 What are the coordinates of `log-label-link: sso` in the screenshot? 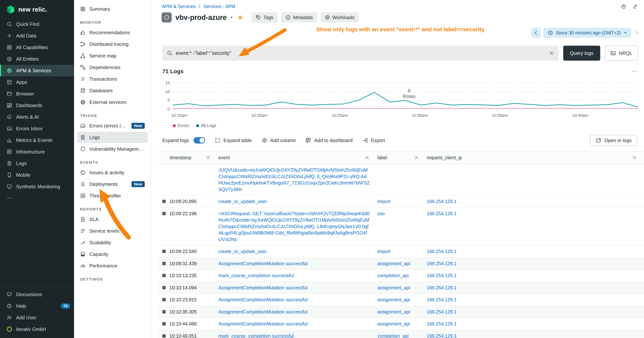 It's located at (381, 214).